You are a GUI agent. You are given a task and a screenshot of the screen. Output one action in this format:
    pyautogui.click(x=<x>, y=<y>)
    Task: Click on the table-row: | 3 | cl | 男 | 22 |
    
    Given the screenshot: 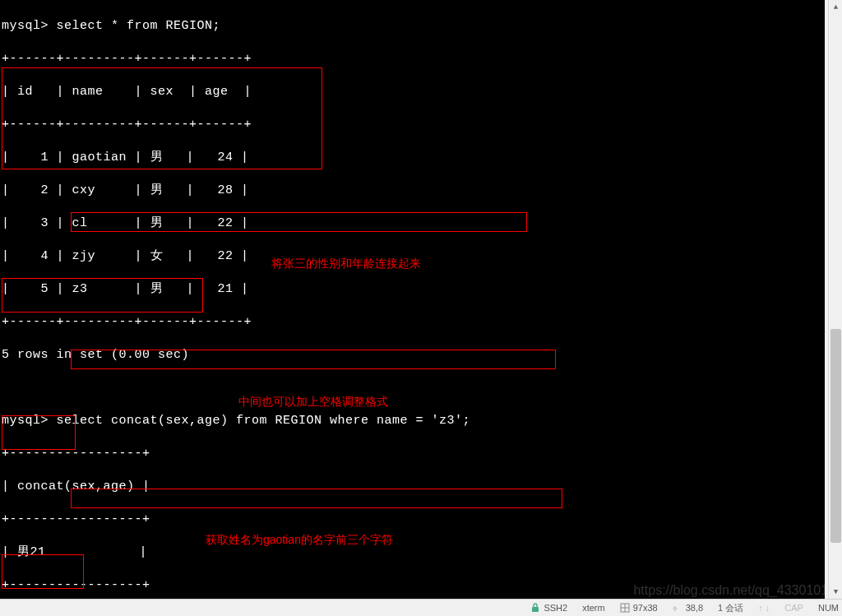 What is the action you would take?
    pyautogui.click(x=413, y=224)
    